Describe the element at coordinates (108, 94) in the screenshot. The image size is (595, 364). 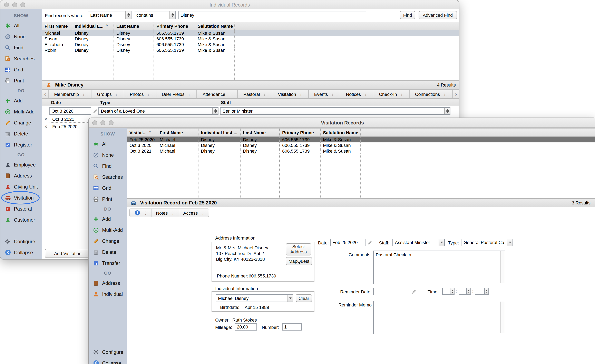
I see `tab-groups: Groups⋮` at that location.